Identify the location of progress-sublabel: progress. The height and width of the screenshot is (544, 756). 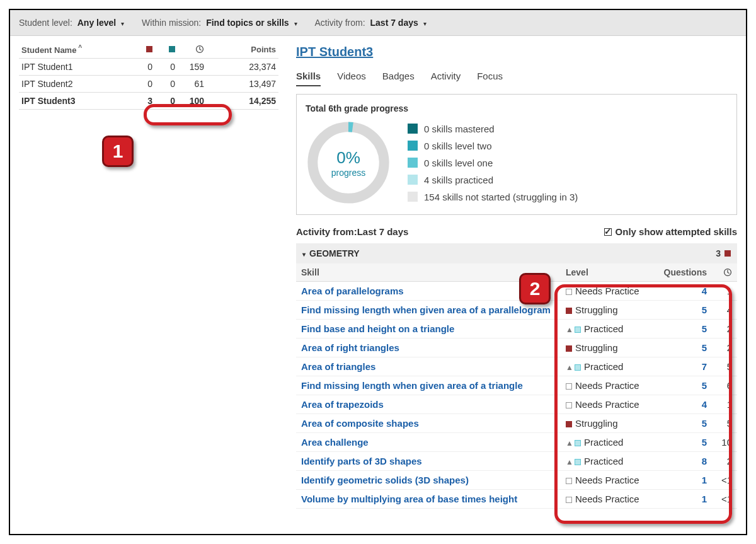
(348, 173).